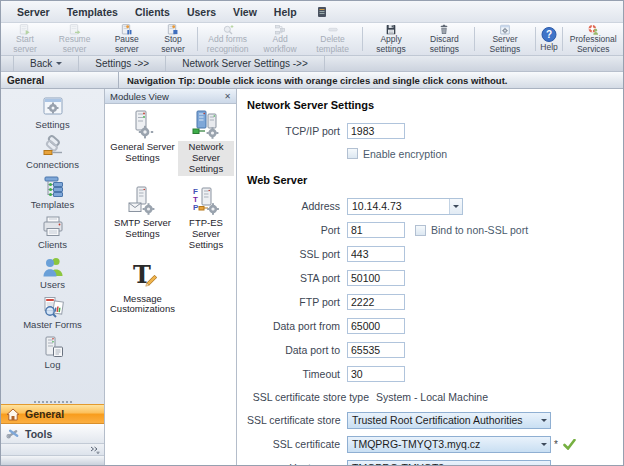 This screenshot has width=624, height=466. What do you see at coordinates (228, 39) in the screenshot?
I see `add-forms-recognition-button: Add forms recognition` at bounding box center [228, 39].